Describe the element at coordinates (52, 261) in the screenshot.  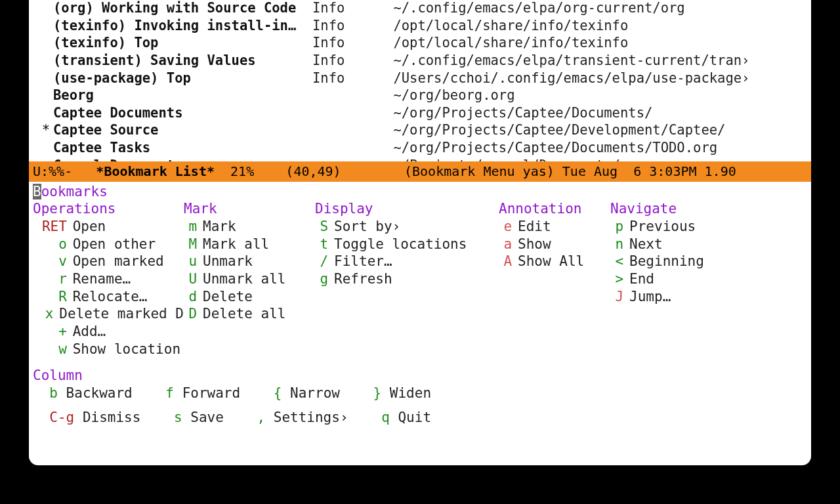
I see `key: v` at that location.